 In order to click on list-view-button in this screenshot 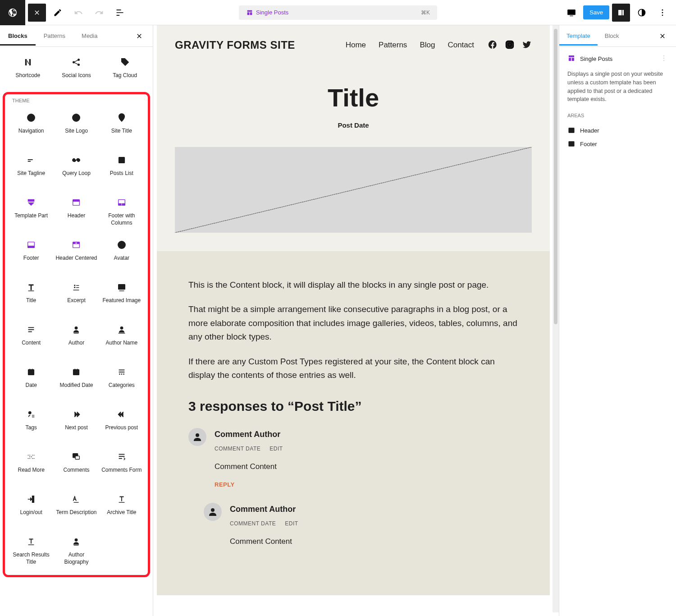, I will do `click(120, 13)`.